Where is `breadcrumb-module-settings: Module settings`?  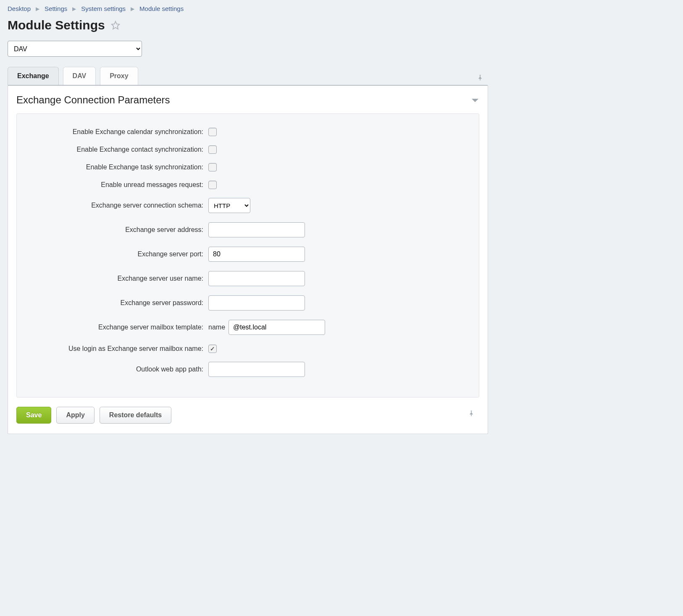
breadcrumb-module-settings: Module settings is located at coordinates (161, 8).